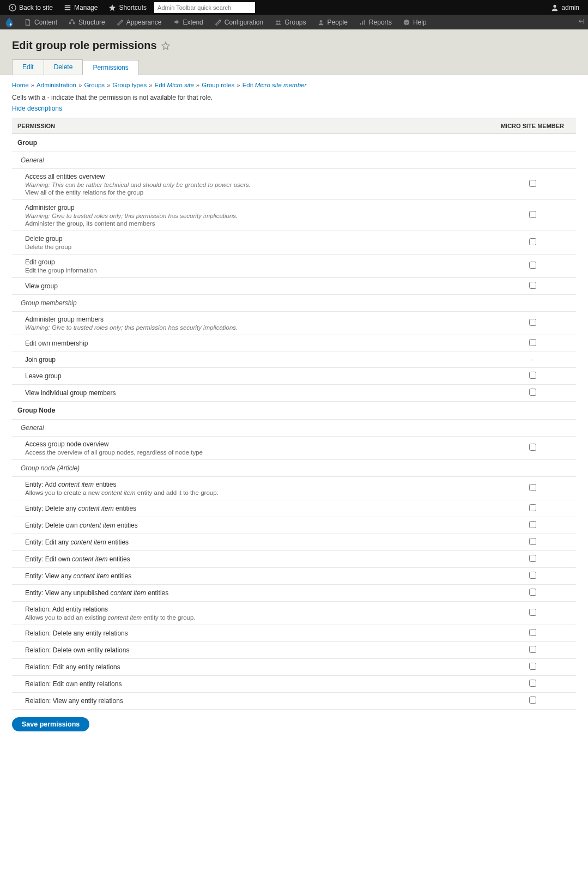  What do you see at coordinates (239, 22) in the screenshot?
I see `admin-menu-configuration: Configuration` at bounding box center [239, 22].